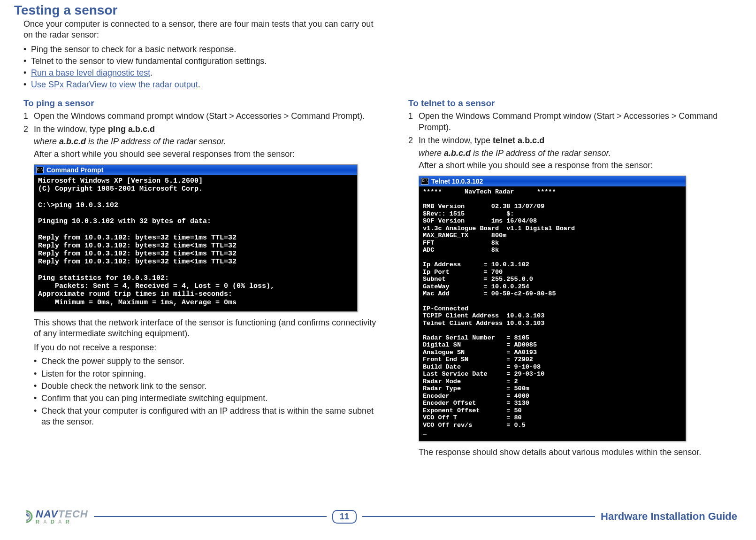 This screenshot has height=540, width=756. Describe the element at coordinates (204, 392) in the screenshot. I see `troubleshoot-list: Check the power supply to the sensor. Li…` at that location.